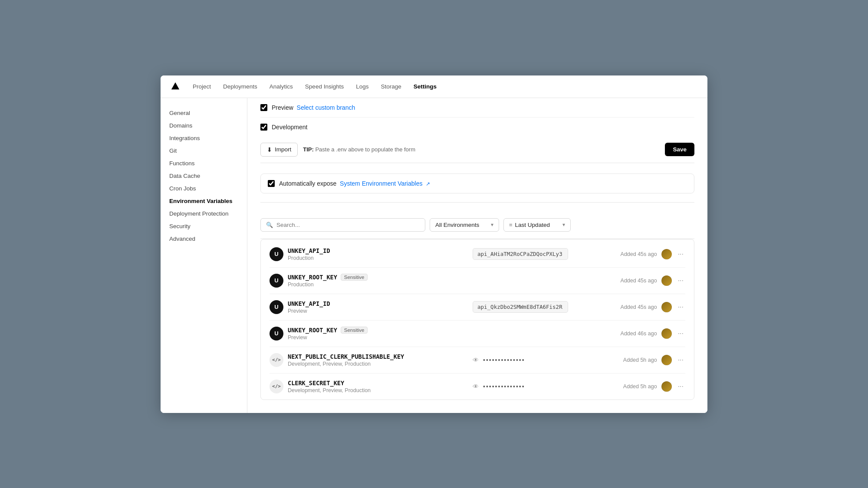  I want to click on sidebar-item-advanced: Advanced, so click(204, 239).